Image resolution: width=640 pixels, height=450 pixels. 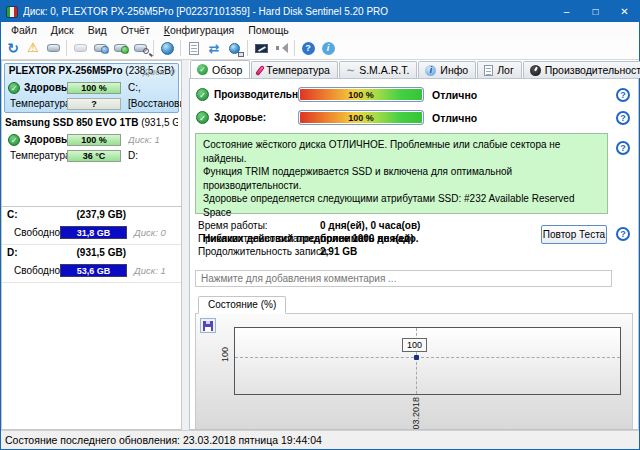 What do you see at coordinates (338, 252) in the screenshot?
I see `lifetime-writes-value: 2,91 GB` at bounding box center [338, 252].